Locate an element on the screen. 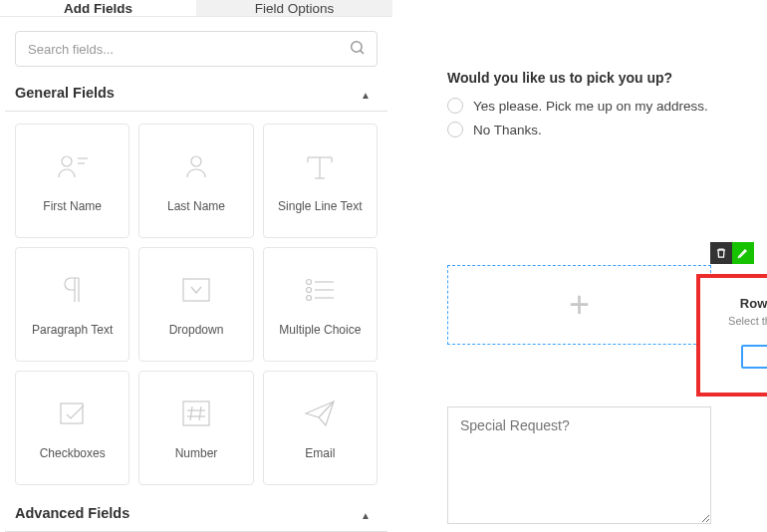 The image size is (767, 532). row-actions is located at coordinates (732, 253).